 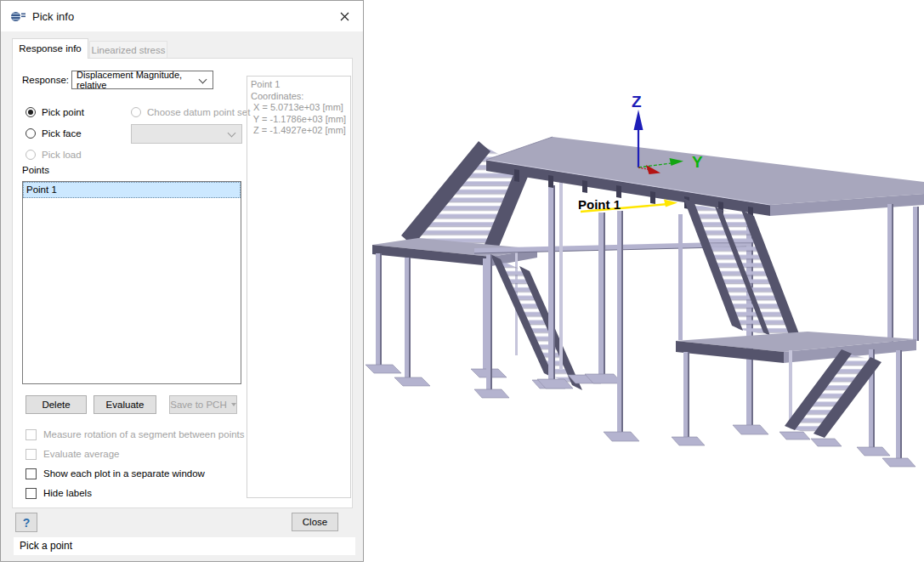 What do you see at coordinates (36, 170) in the screenshot?
I see `points-label: Points` at bounding box center [36, 170].